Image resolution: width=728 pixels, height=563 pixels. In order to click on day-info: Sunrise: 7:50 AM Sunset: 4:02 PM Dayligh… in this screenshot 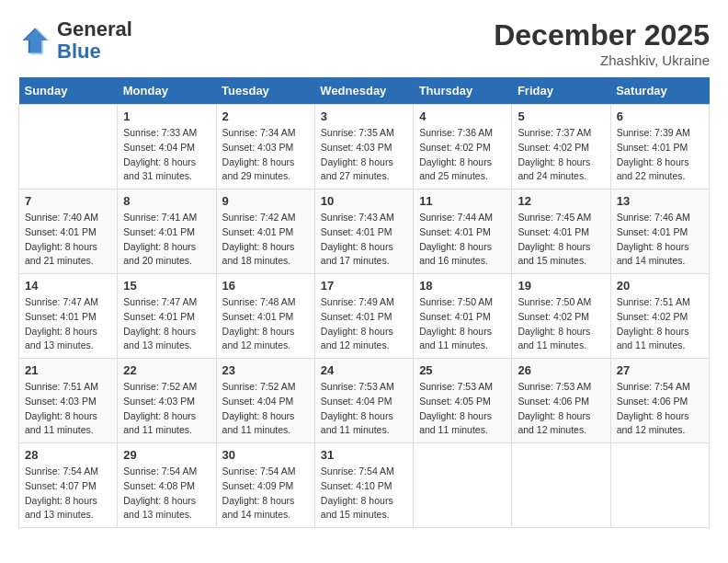, I will do `click(561, 324)`.